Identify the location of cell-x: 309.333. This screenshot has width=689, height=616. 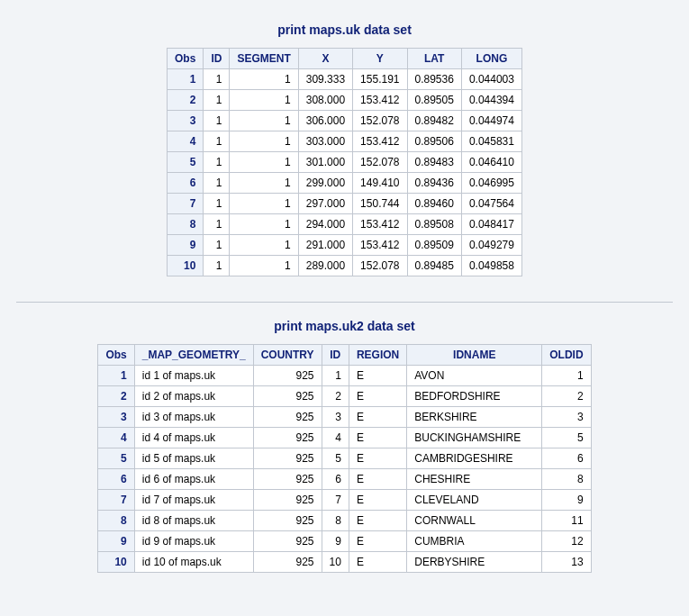
(325, 79).